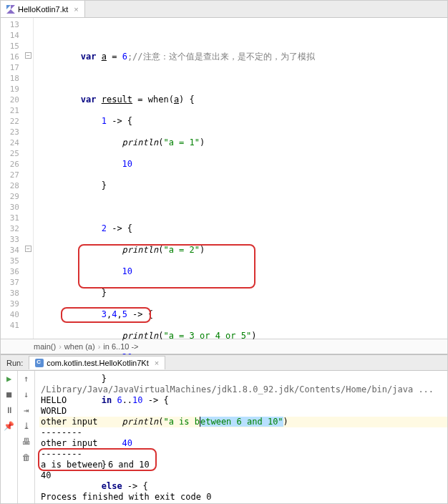  I want to click on wrap-icon: ⇥, so click(26, 410).